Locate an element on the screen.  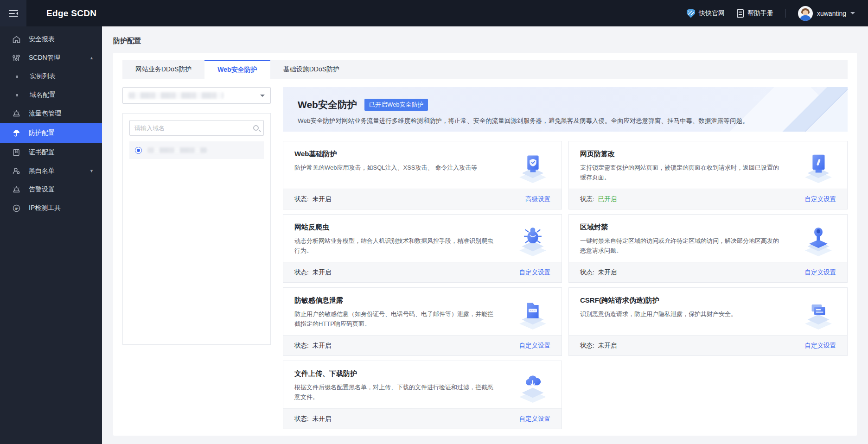
sidebar-item-traffic-package: 流量包管理 is located at coordinates (51, 114).